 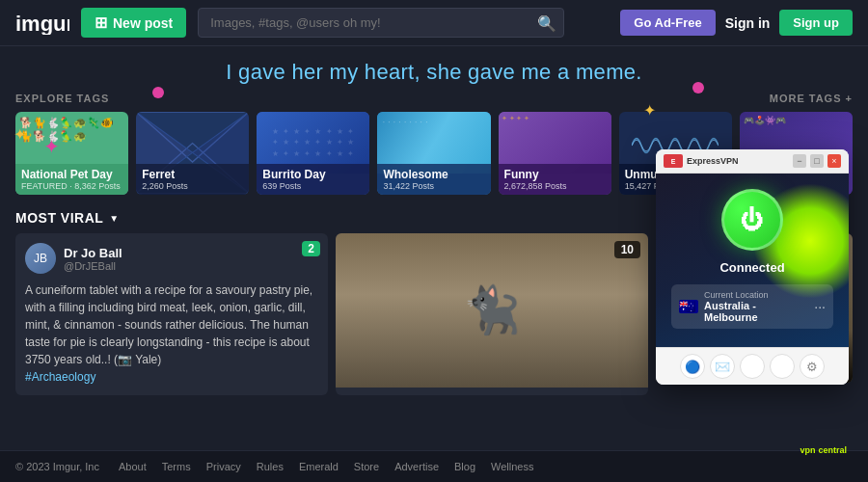 I want to click on post-card-image-content: 🐈‍⬛ 10, so click(x=492, y=310).